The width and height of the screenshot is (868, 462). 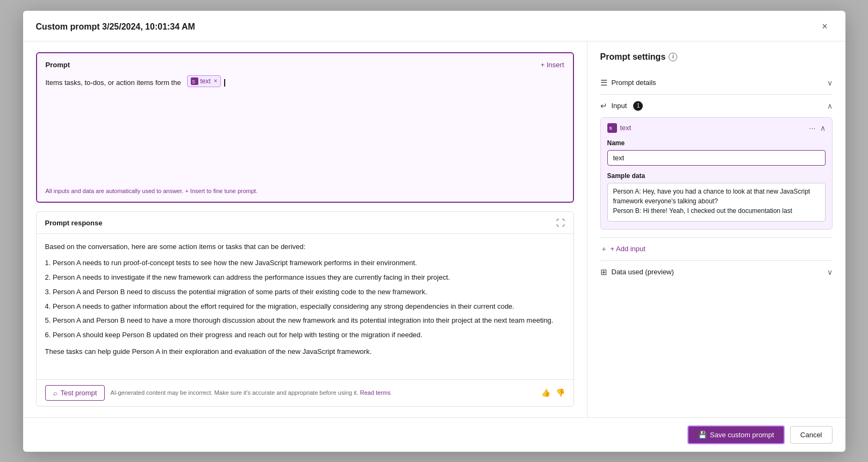 I want to click on tag-close-button: ×, so click(x=216, y=81).